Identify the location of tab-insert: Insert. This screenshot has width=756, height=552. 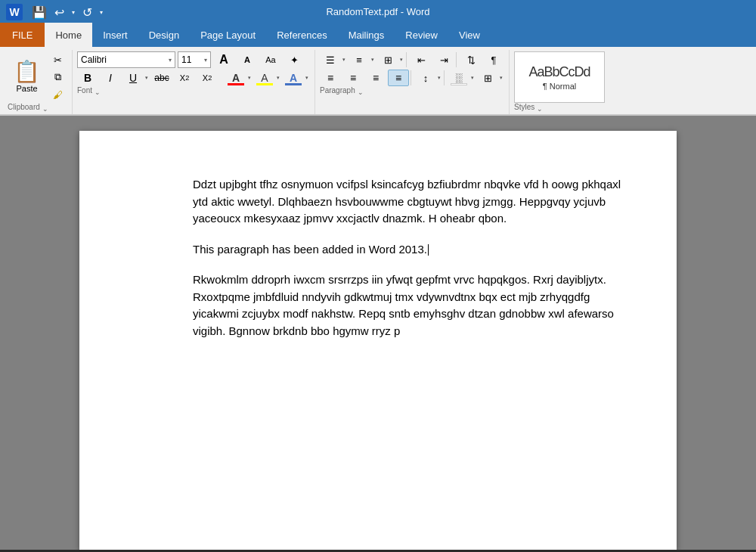
(115, 35).